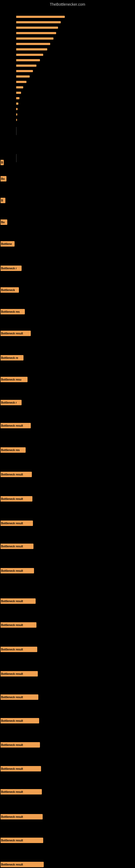  What do you see at coordinates (12, 358) in the screenshot?
I see `bar-re: Bottleneck re` at bounding box center [12, 358].